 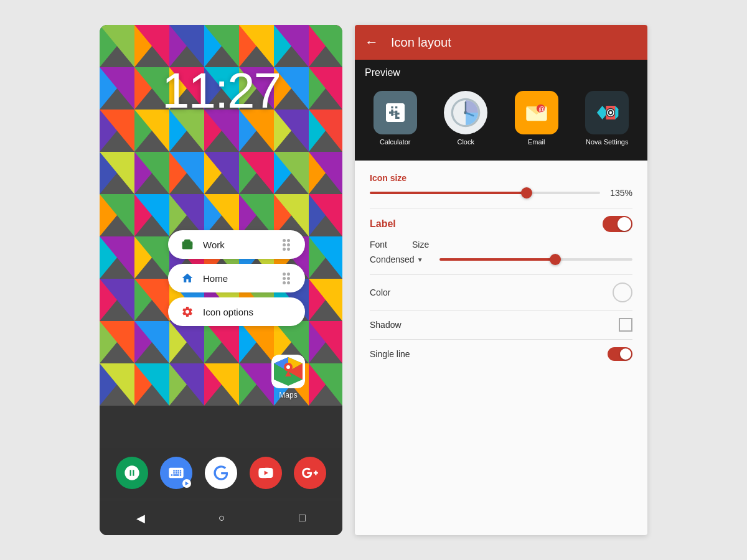 I want to click on settings-title: Icon layout, so click(x=421, y=42).